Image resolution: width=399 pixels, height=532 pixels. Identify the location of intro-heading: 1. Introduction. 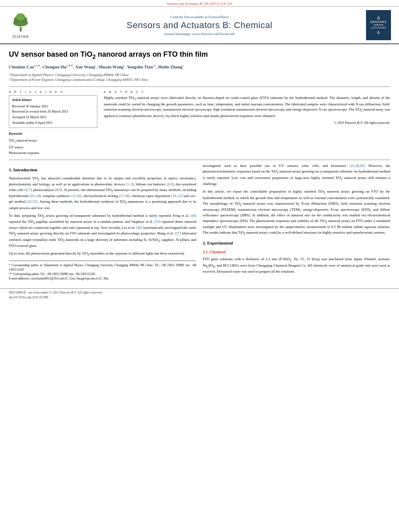
(103, 170).